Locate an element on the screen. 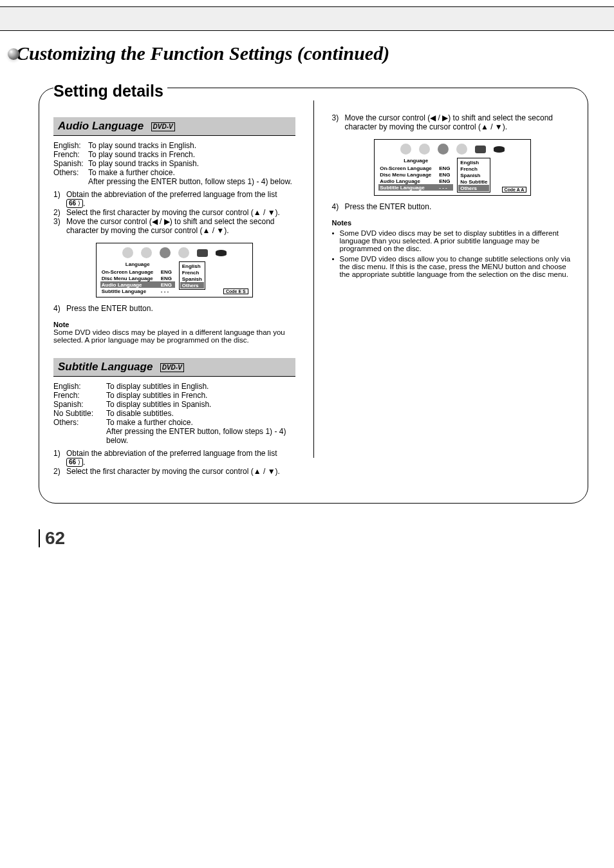  chapter-title: Customizing the Function Settings (conti… is located at coordinates (298, 53).